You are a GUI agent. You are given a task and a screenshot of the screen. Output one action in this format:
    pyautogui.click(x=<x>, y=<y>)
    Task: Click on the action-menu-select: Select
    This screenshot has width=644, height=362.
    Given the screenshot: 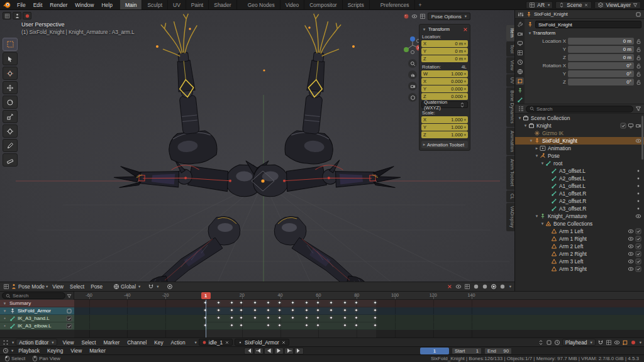 What is the action you would take?
    pyautogui.click(x=88, y=343)
    